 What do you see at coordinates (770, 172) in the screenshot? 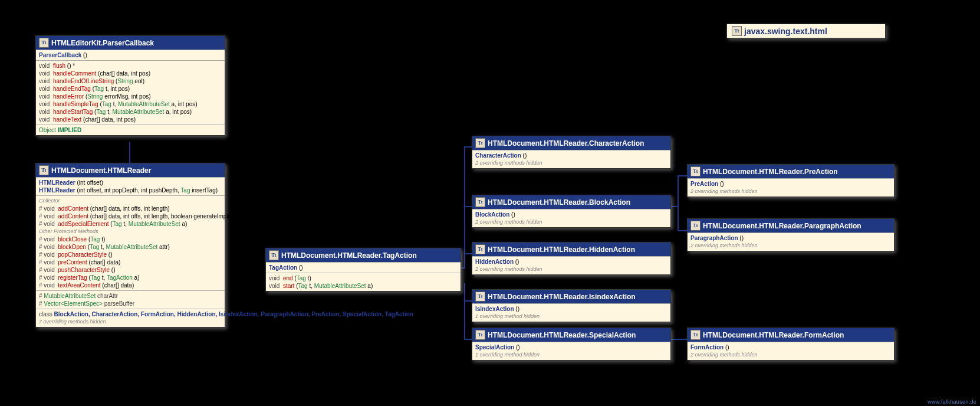
I see `class-title: HTMLDocument.HTMLReader.PreAction` at bounding box center [770, 172].